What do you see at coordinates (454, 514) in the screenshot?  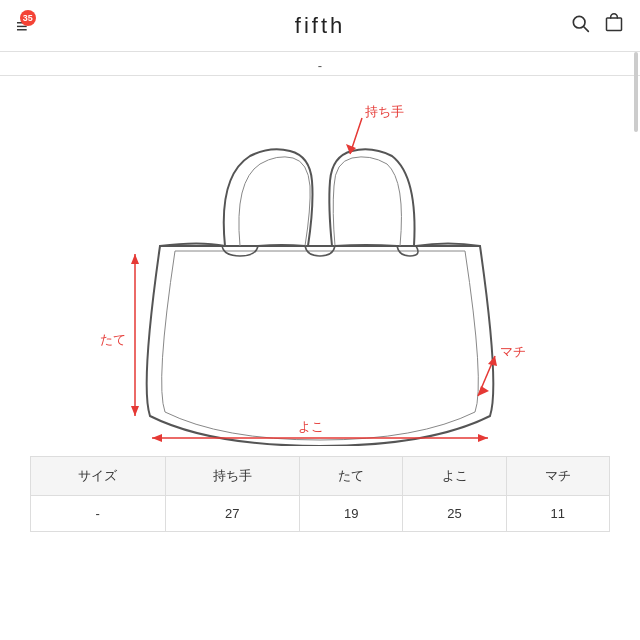 I see `cell-yoko: 25` at bounding box center [454, 514].